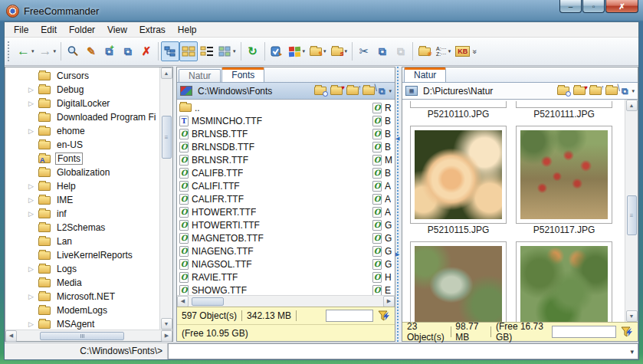 The width and height of the screenshot is (643, 364). I want to click on file-row: OBRLNSB.TTF, so click(286, 133).